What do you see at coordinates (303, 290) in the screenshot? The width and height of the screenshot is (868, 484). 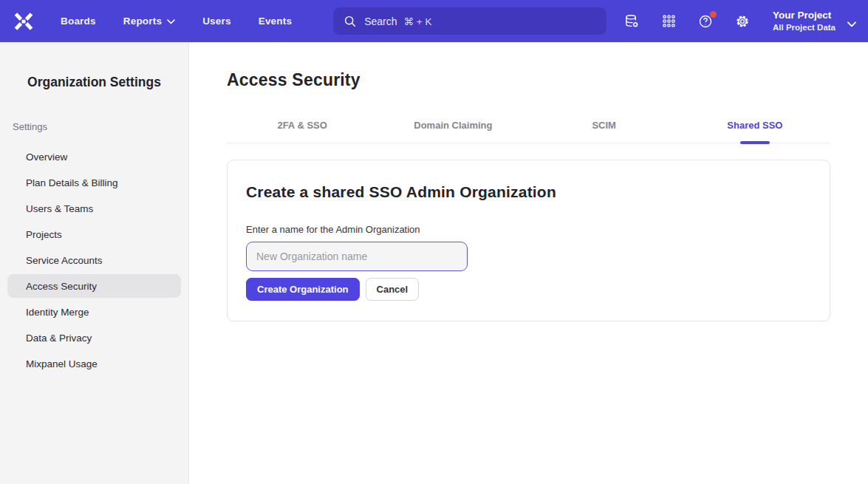 I see `create-organization-button: Create Organization` at bounding box center [303, 290].